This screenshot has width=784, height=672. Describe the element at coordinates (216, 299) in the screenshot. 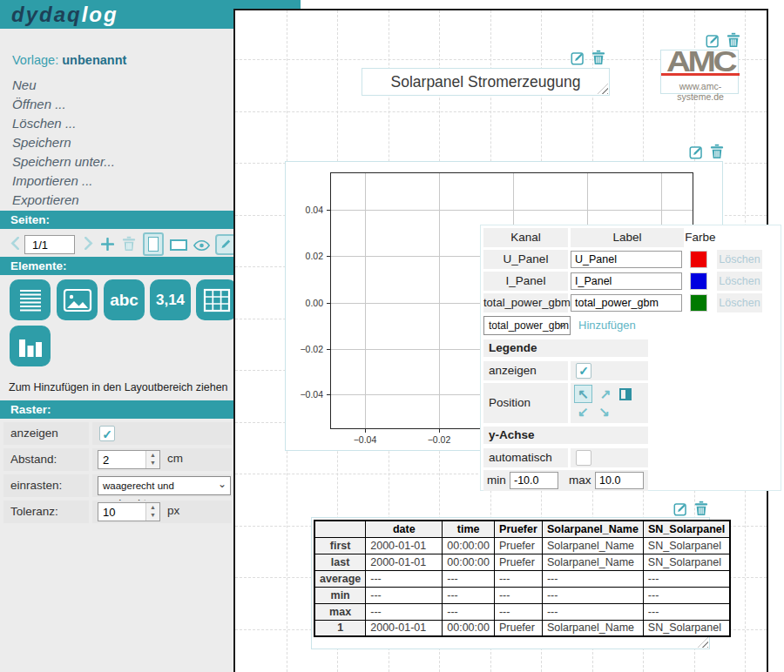

I see `element-tile-table` at that location.